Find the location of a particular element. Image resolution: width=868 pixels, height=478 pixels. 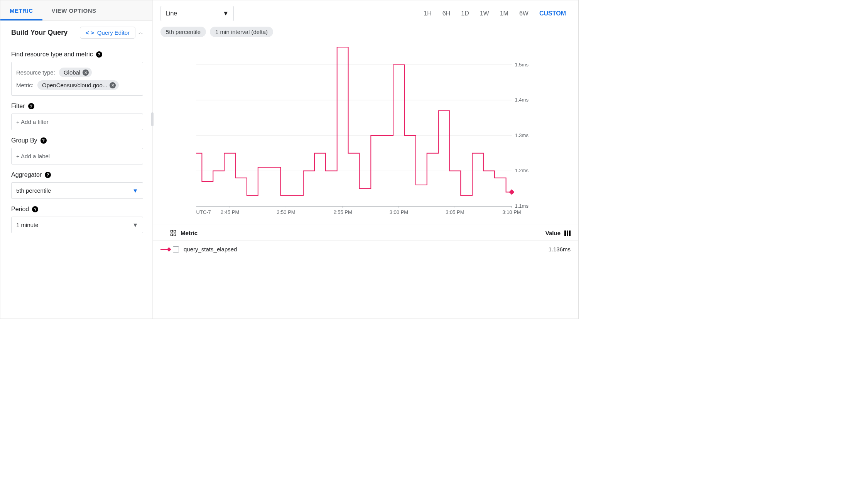

svg-text: 1.5ms is located at coordinates (522, 65).